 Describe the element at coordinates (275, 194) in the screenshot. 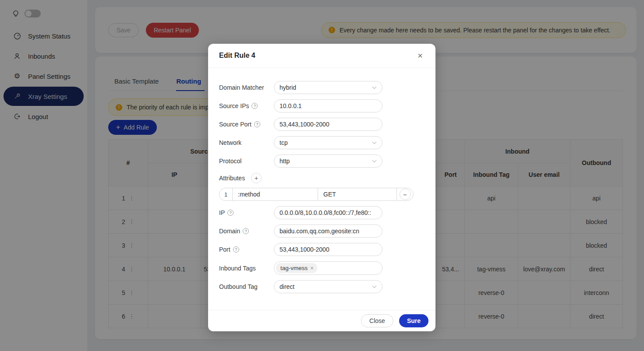

I see `attribute-key-input` at that location.